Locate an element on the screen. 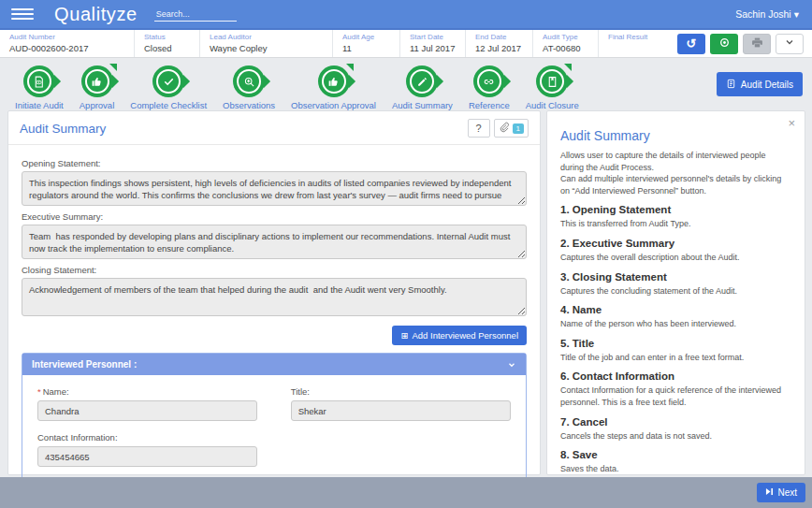  infobar-fields: Audit NumberAUD-0002600-2017StatusClosed… is located at coordinates (339, 43).